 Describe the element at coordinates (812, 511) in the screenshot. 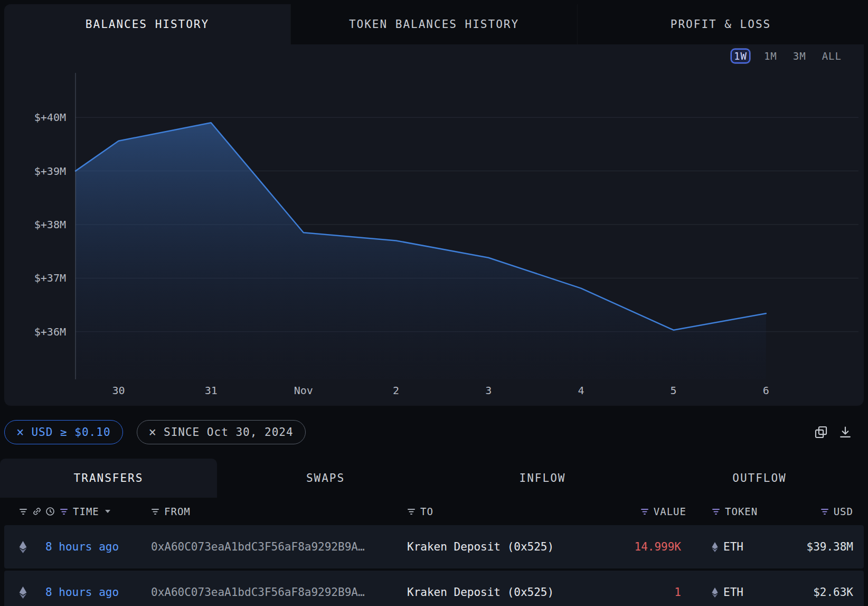

I see `header-usd: USD` at that location.